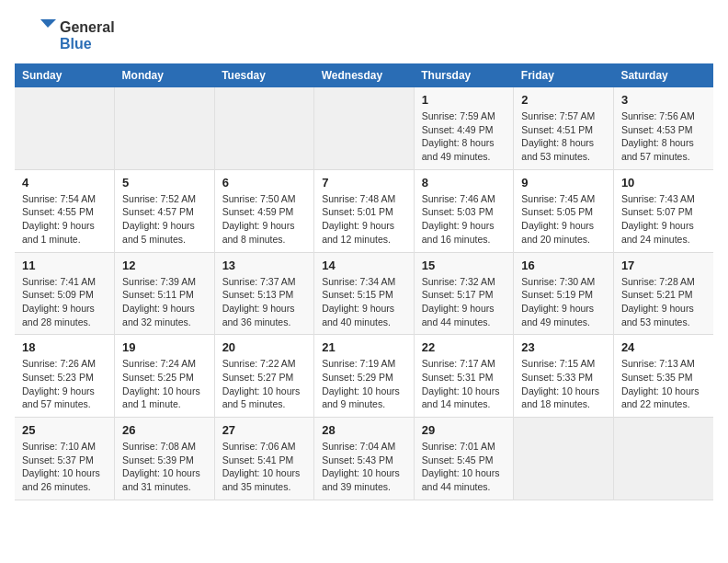 The width and height of the screenshot is (728, 563). Describe the element at coordinates (664, 385) in the screenshot. I see `day-info: Sunrise: 7:13 AMSunset: 5:35 PMDaylight:…` at that location.